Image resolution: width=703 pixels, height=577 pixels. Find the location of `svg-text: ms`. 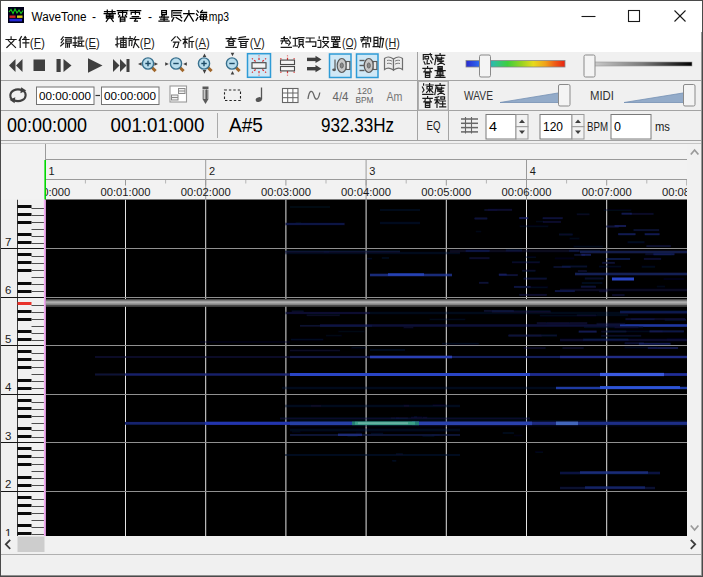

svg-text: ms is located at coordinates (662, 127).